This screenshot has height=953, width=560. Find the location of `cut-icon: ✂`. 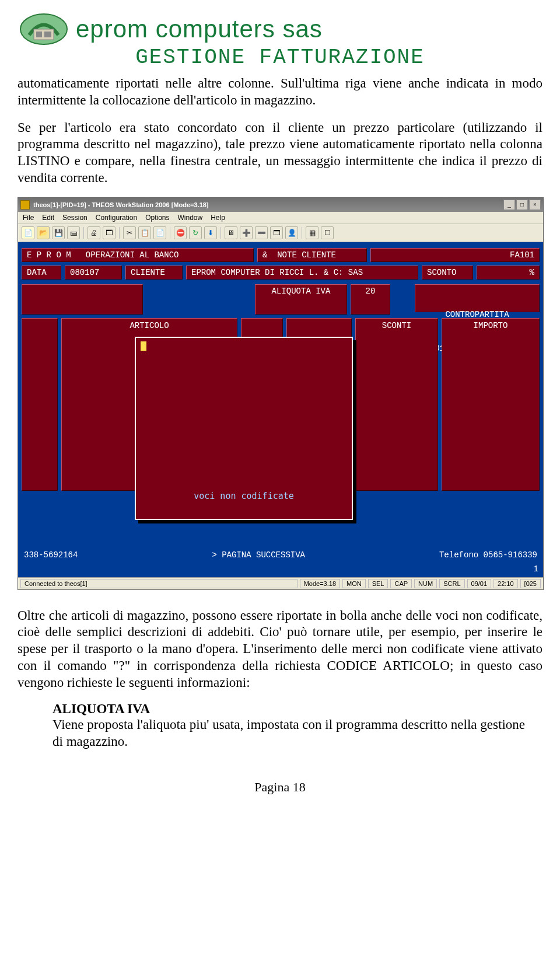

cut-icon: ✂ is located at coordinates (130, 233).